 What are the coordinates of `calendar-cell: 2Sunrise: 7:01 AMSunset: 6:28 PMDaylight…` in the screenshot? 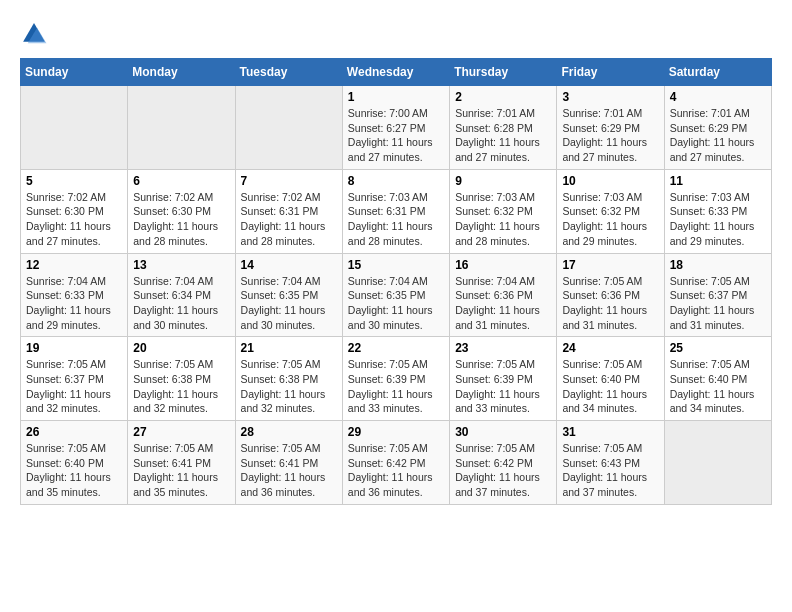 It's located at (504, 128).